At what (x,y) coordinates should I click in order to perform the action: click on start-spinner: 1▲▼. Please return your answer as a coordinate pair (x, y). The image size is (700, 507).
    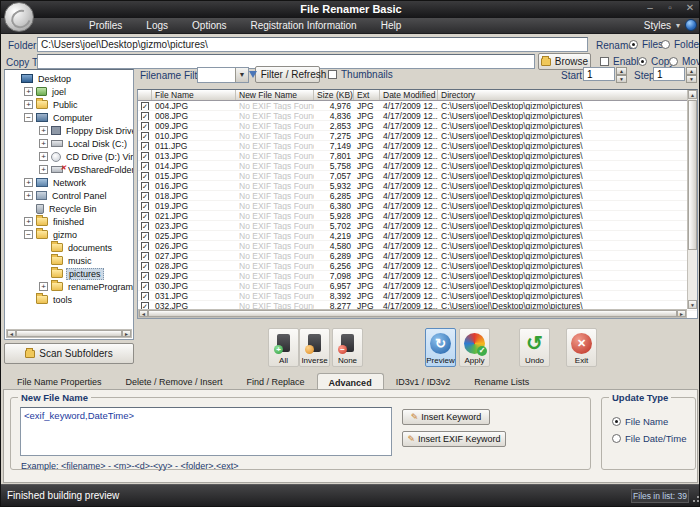
    Looking at the image, I should click on (605, 74).